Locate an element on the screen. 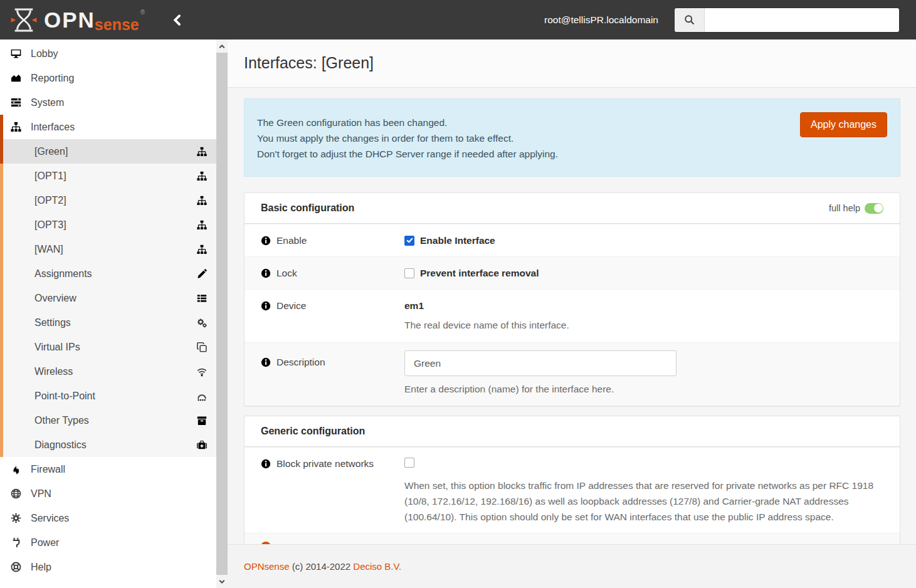 Image resolution: width=916 pixels, height=588 pixels. opnsense-link: OPNsense is located at coordinates (267, 567).